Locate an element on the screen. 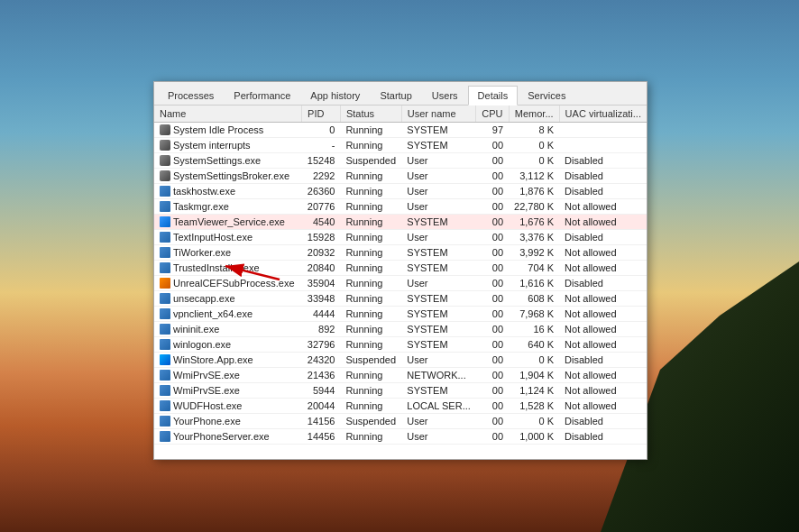 This screenshot has width=799, height=532. process-pid: 14456 is located at coordinates (321, 436).